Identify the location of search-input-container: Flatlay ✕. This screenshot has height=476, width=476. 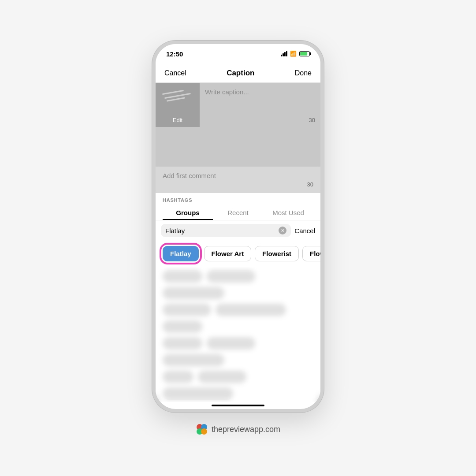
(226, 231).